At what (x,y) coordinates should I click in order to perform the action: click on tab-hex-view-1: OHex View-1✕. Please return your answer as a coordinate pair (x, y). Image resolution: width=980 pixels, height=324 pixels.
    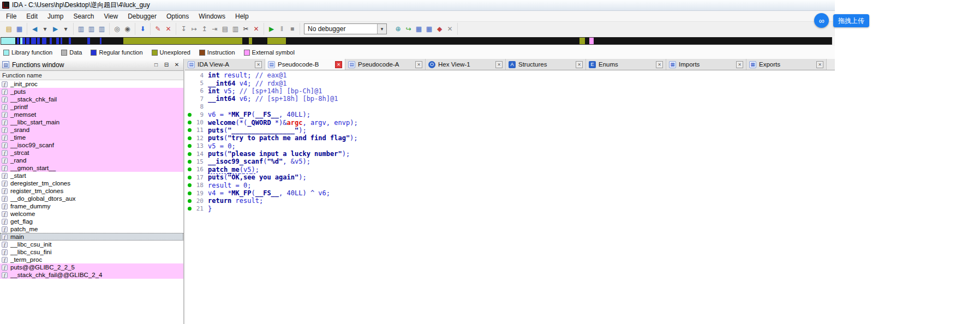
    Looking at the image, I should click on (466, 64).